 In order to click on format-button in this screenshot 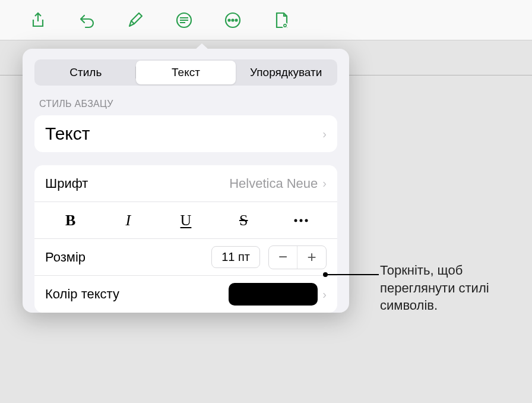, I will do `click(135, 20)`.